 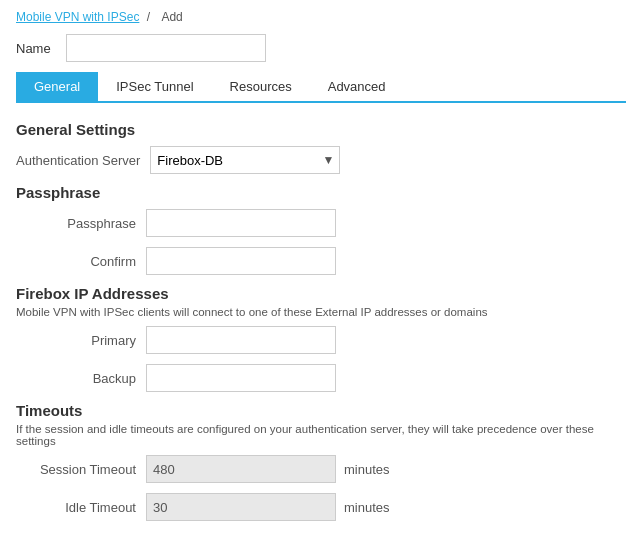 What do you see at coordinates (241, 469) in the screenshot?
I see `session-timeout-input` at bounding box center [241, 469].